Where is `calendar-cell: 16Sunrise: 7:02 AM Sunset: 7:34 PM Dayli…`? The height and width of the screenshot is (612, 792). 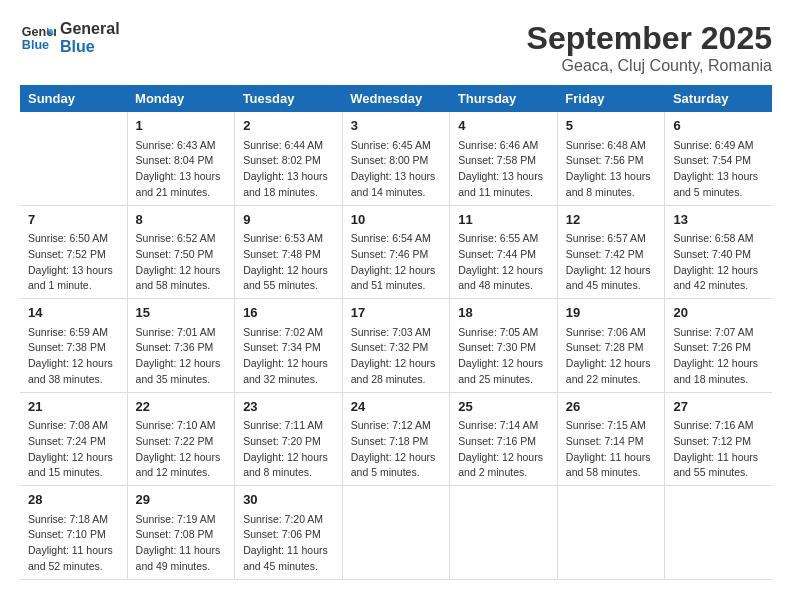 calendar-cell: 16Sunrise: 7:02 AM Sunset: 7:34 PM Dayli… is located at coordinates (289, 346).